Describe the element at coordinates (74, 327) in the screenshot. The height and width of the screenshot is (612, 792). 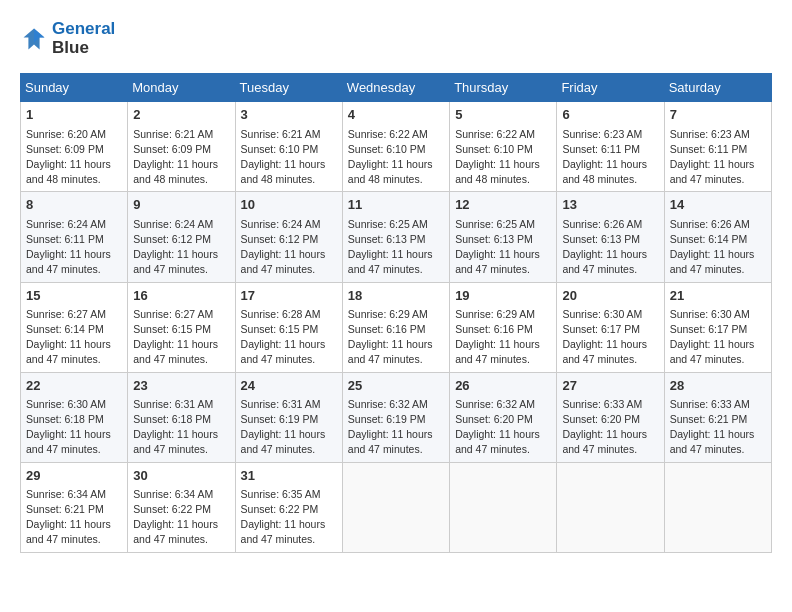
I see `calendar-day-cell: 15Sunrise: 6:27 AM Sunset: 6:14 PM Dayli…` at that location.